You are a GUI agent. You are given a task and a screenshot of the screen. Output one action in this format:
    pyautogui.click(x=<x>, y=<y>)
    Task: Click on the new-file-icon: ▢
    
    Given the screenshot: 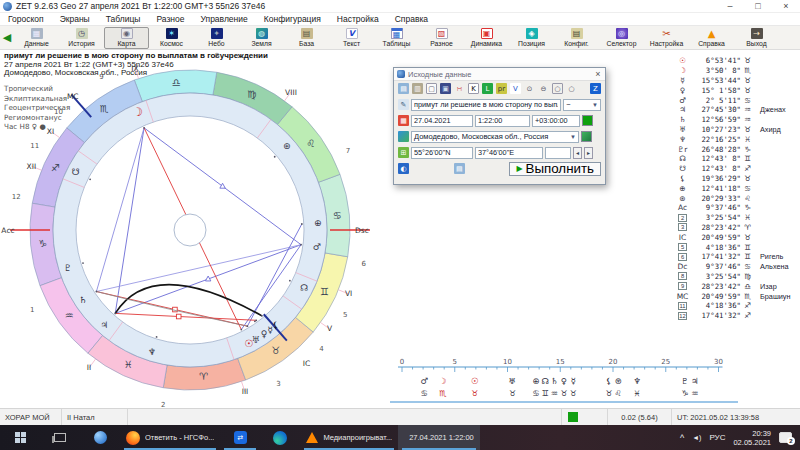 What is the action you would take?
    pyautogui.click(x=432, y=88)
    